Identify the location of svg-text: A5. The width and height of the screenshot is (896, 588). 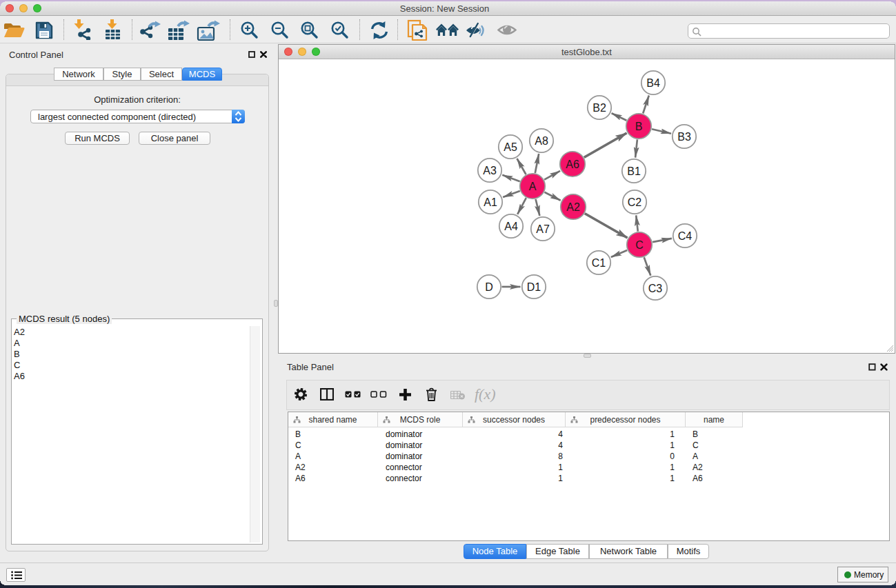
(510, 148).